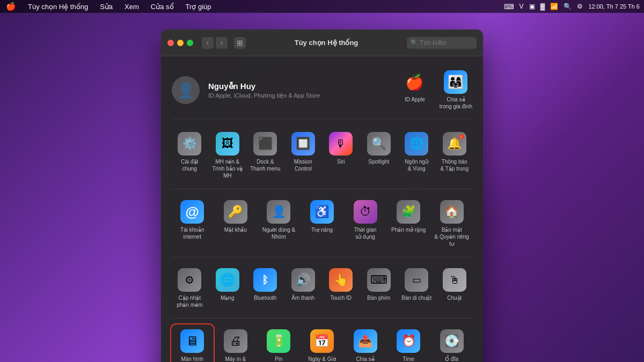 The image size is (644, 362). Describe the element at coordinates (236, 343) in the screenshot. I see `item-printer: 🖨 Máy in &Máy quét` at that location.